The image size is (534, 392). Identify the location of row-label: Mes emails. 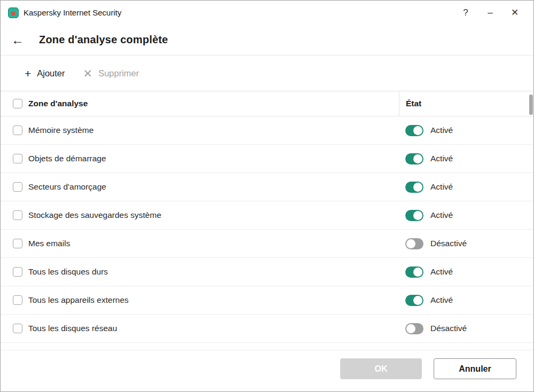
(49, 244).